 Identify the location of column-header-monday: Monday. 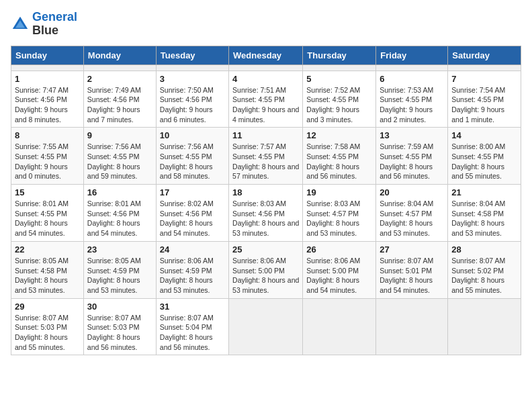
(120, 55).